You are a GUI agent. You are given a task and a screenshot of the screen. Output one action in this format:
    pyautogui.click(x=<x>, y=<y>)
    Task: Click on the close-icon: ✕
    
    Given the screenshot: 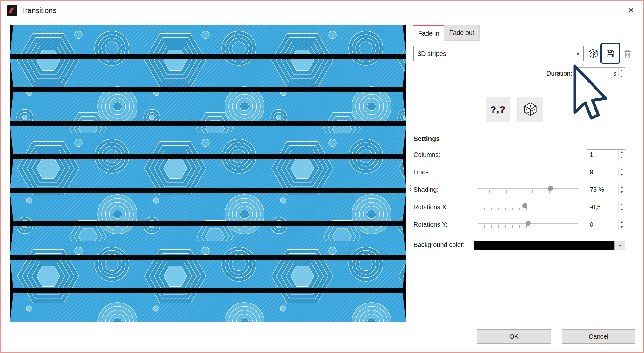 What is the action you would take?
    pyautogui.click(x=631, y=10)
    